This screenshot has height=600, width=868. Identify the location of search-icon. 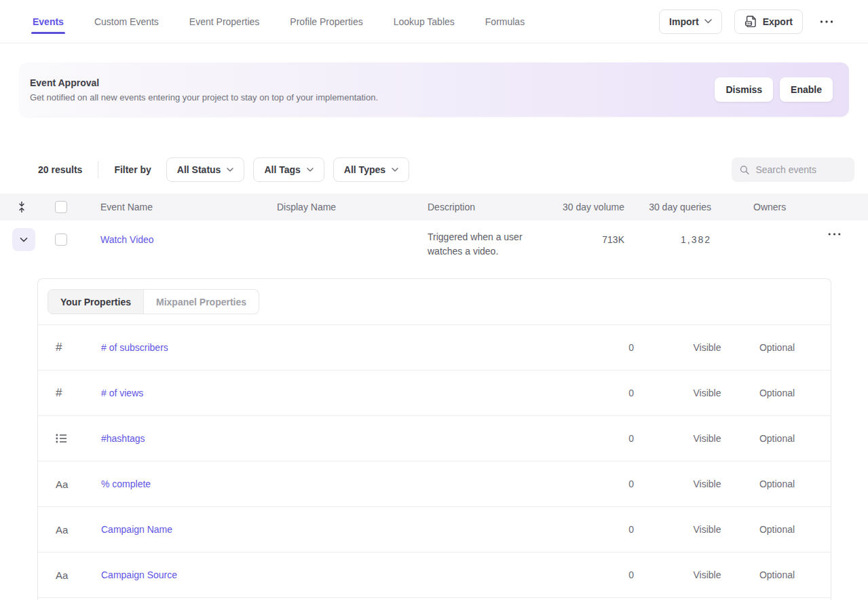
(744, 170).